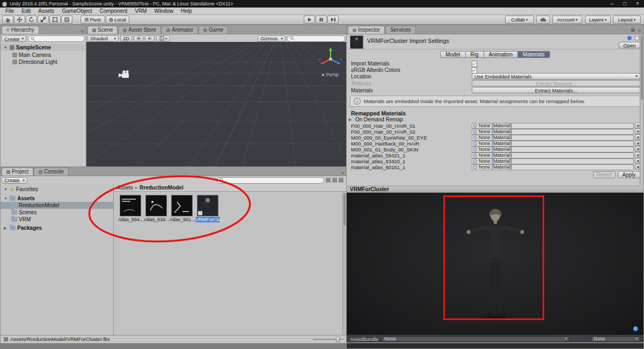 This screenshot has width=644, height=349. I want to click on open-button: Open, so click(630, 45).